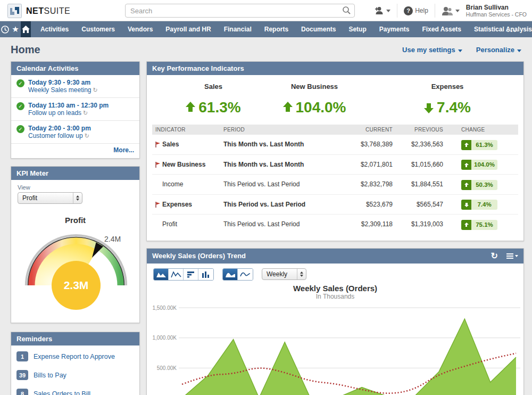 Image resolution: width=532 pixels, height=395 pixels. I want to click on chart-type-hbar-button, so click(191, 275).